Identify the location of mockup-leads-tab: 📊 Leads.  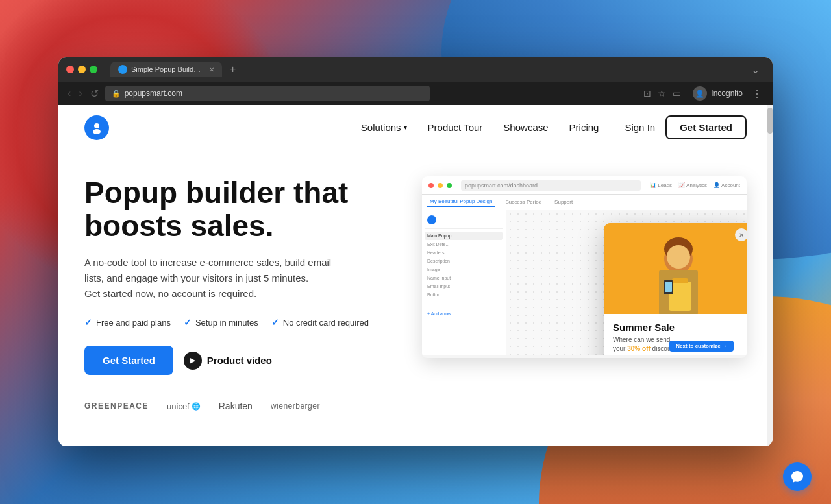
(661, 186).